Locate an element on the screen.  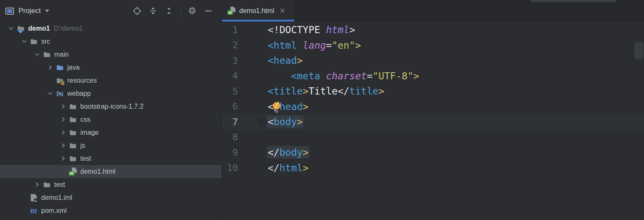
maven-icon: m is located at coordinates (34, 211).